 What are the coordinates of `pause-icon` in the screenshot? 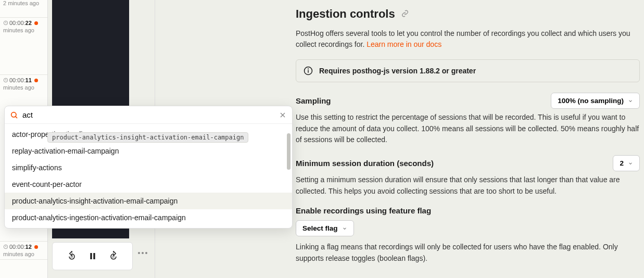 It's located at (93, 256).